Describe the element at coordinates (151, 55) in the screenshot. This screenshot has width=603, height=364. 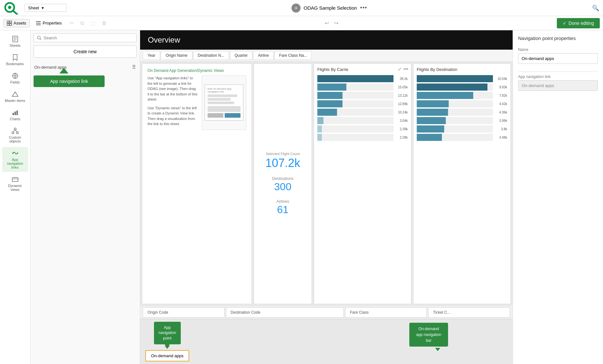
I see `filter-year: Year` at that location.